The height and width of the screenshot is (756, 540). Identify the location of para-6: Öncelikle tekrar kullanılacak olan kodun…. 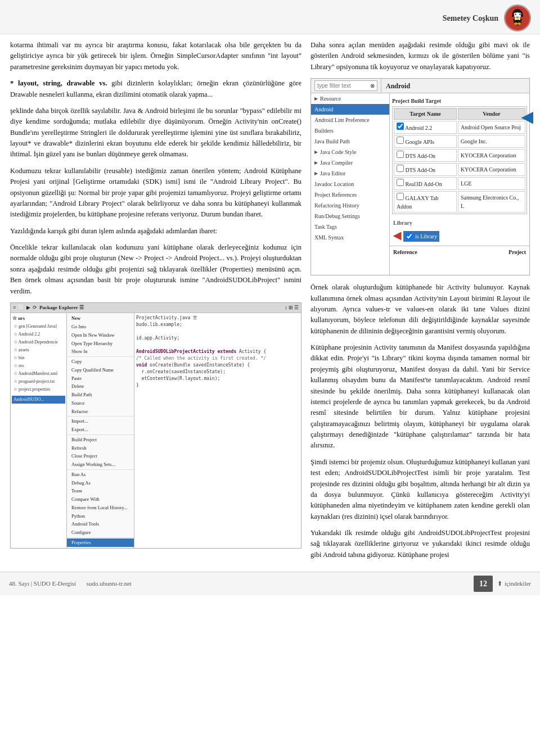
(156, 270).